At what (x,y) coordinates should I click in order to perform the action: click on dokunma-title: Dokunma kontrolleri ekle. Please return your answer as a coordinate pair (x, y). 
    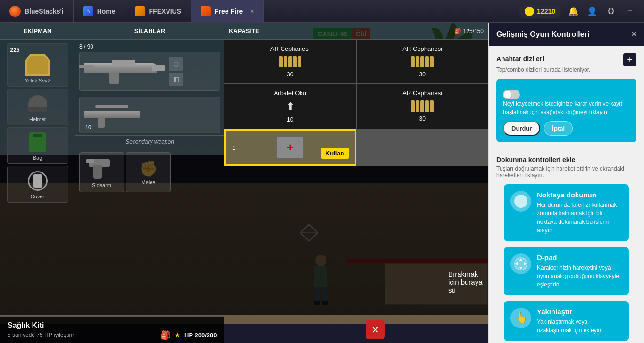
    Looking at the image, I should click on (566, 160).